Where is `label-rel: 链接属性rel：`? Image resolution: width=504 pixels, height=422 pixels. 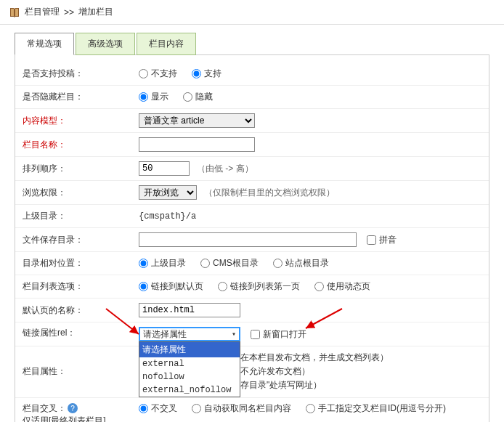
label-rel: 链接属性rel： is located at coordinates (81, 333).